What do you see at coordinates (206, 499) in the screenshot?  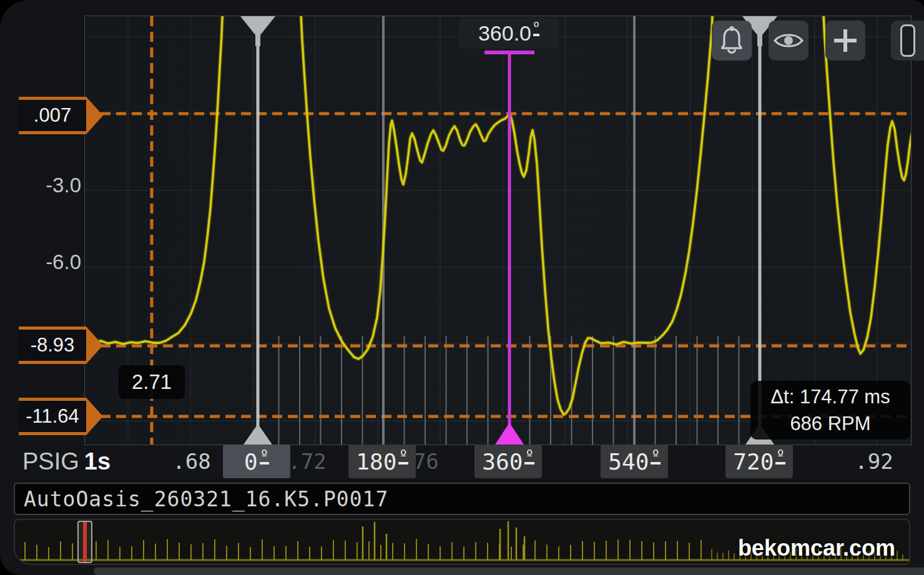 I see `recording-file-name: AutoOasis_260321_16.K5.P0017` at bounding box center [206, 499].